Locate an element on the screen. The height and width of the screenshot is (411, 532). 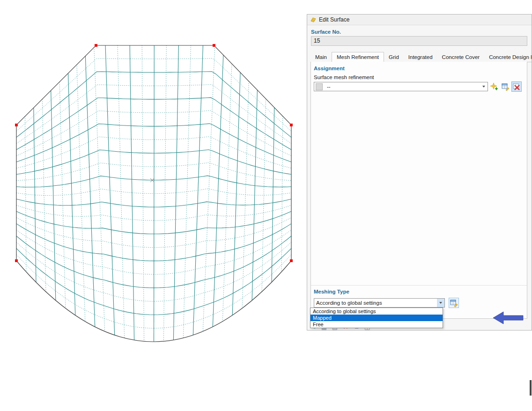
delete-icon is located at coordinates (517, 87).